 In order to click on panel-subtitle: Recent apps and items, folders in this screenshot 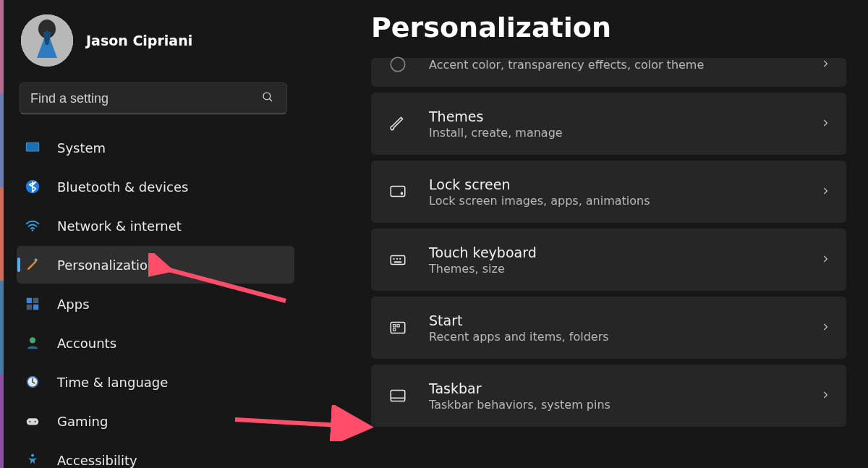, I will do `click(615, 337)`.